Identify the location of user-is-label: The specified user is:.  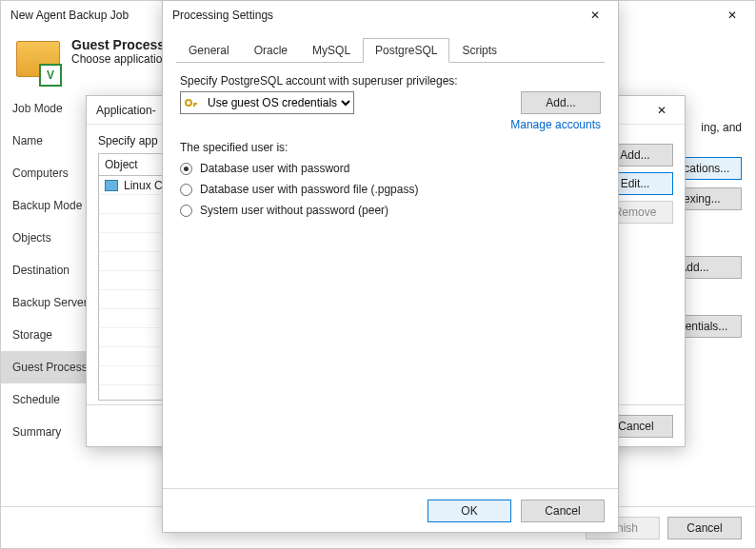
(390, 147).